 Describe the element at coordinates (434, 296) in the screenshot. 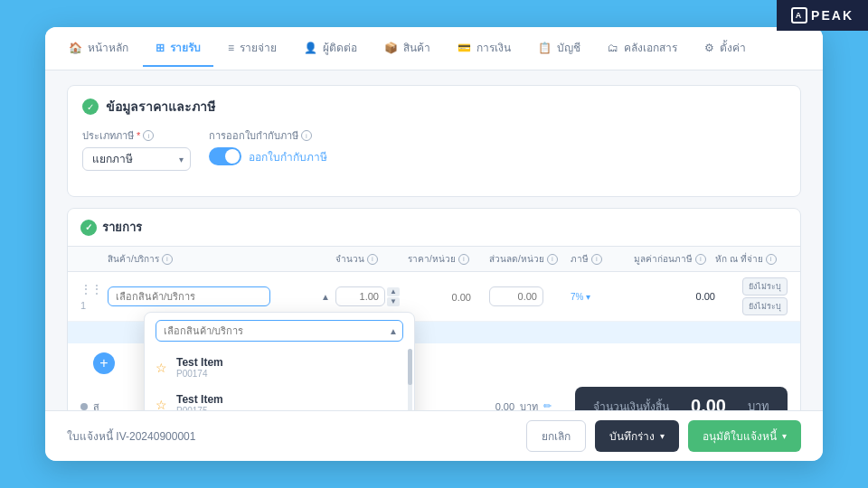

I see `table-row: ⋮⋮ 1 ▲ ▲` at that location.